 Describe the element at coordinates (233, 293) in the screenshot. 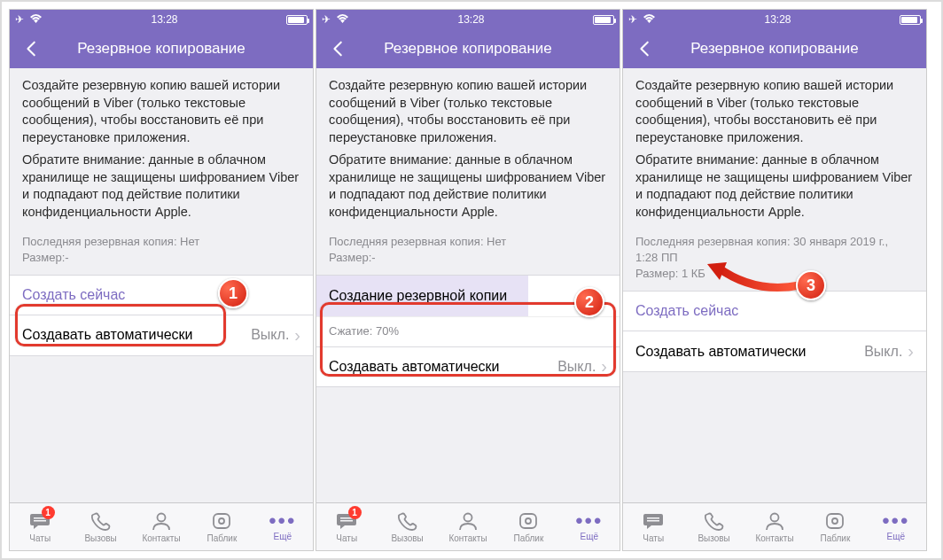

I see `step-marker-1: 1` at that location.